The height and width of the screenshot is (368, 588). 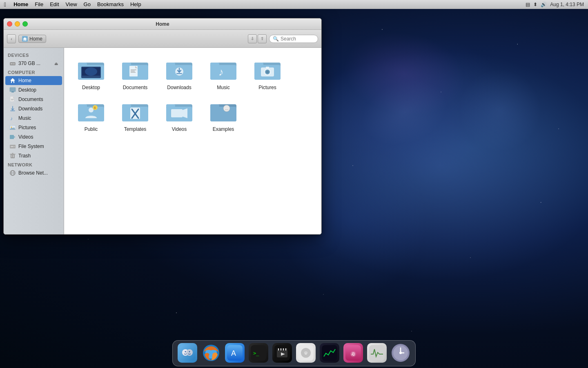 What do you see at coordinates (13, 63) in the screenshot?
I see `hdd-icon` at bounding box center [13, 63].